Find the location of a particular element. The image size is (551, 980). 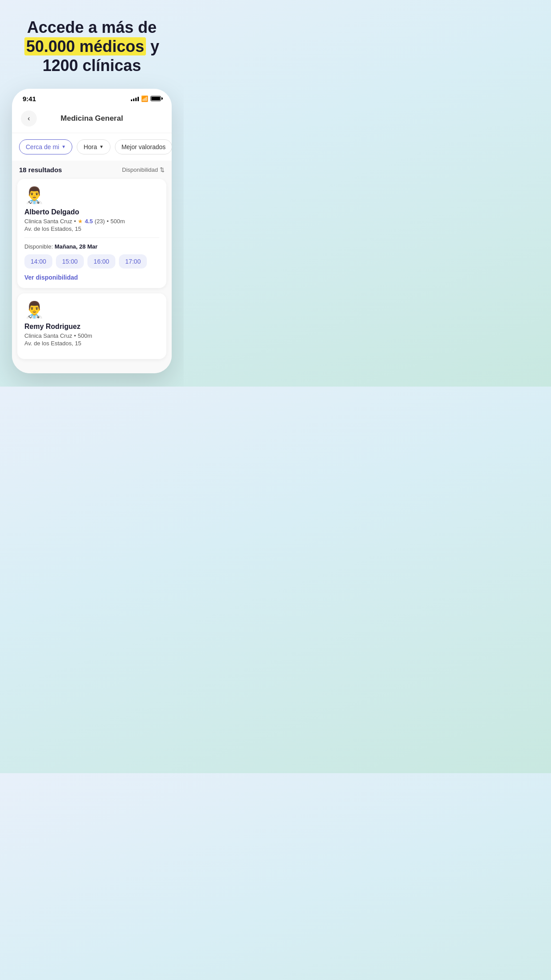

status-icons: 📶 is located at coordinates (146, 99).